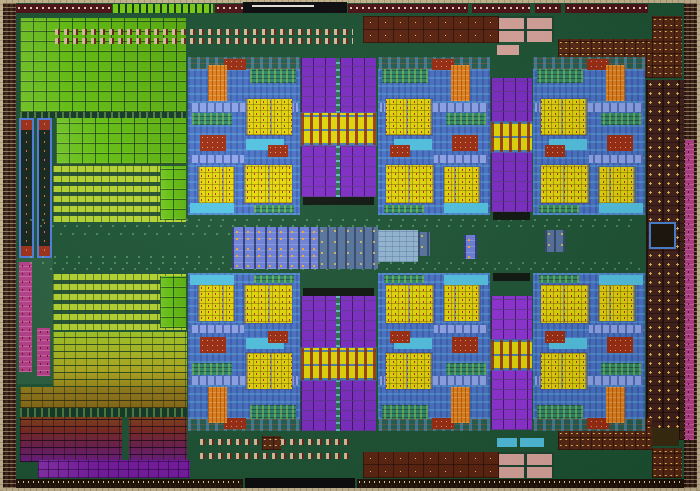 This screenshot has width=700, height=491. Describe the element at coordinates (690, 290) in the screenshot. I see `magenta-edge-strip` at that location.